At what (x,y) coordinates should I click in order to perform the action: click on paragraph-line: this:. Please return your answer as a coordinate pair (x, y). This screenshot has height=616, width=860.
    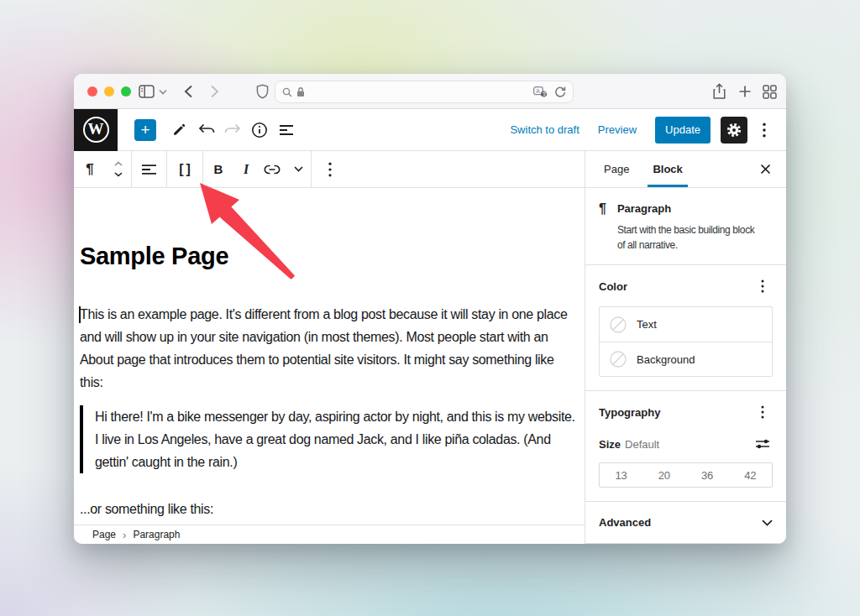
    Looking at the image, I should click on (323, 383).